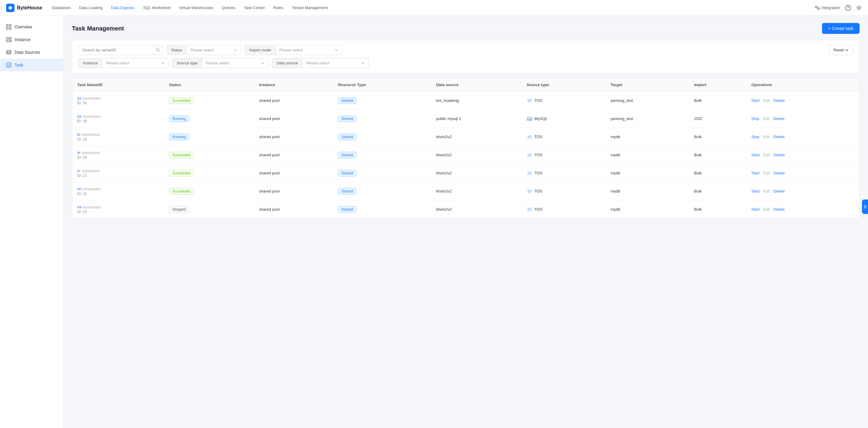  Describe the element at coordinates (214, 50) in the screenshot. I see `status-select: Please select` at that location.